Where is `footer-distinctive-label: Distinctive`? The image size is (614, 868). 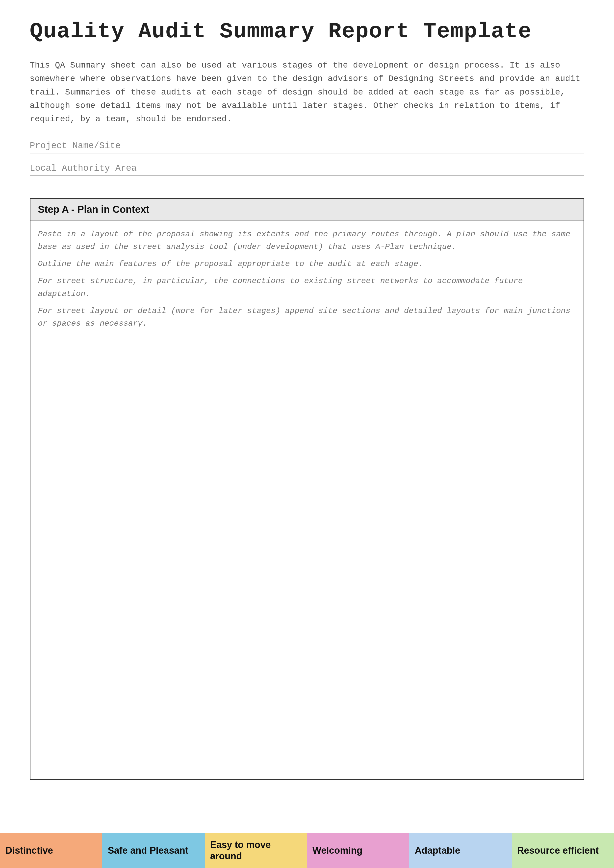
footer-distinctive-label: Distinctive is located at coordinates (29, 851).